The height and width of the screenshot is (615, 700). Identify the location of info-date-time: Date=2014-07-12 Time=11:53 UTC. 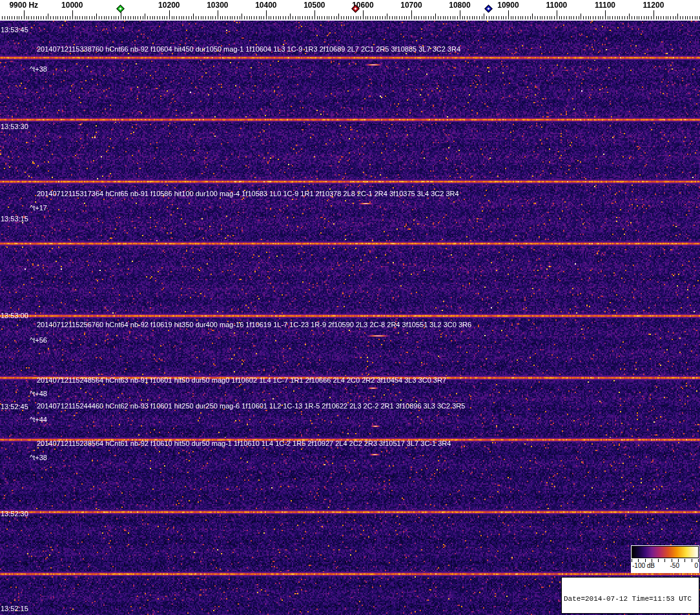
(630, 599).